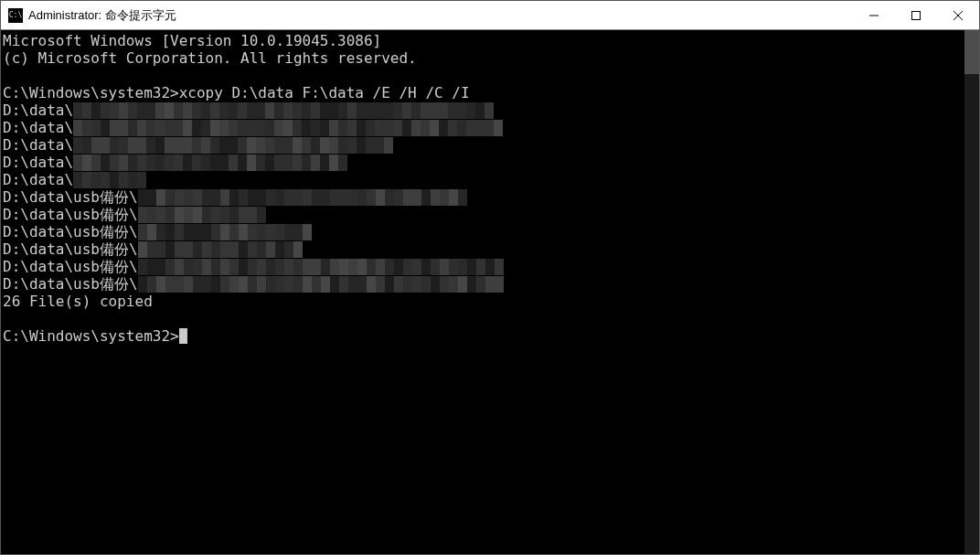 This screenshot has width=980, height=555. Describe the element at coordinates (972, 293) in the screenshot. I see `scrollbar` at that location.